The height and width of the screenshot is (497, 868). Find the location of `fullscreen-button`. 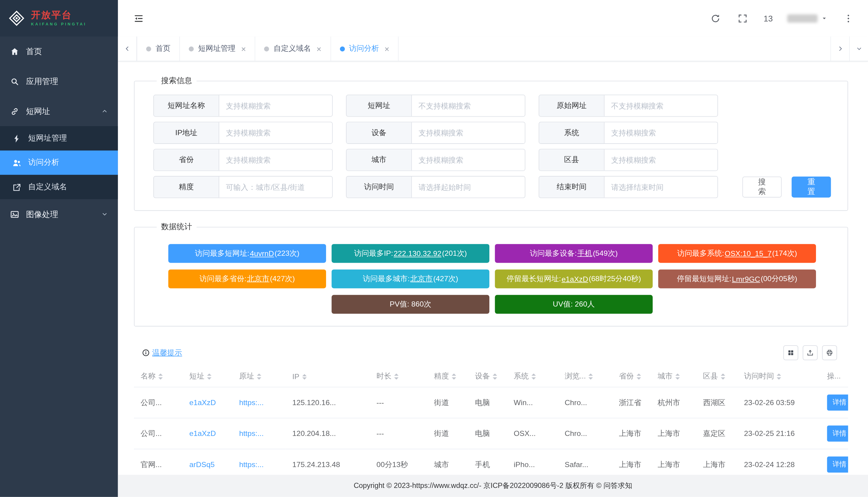

fullscreen-button is located at coordinates (743, 18).